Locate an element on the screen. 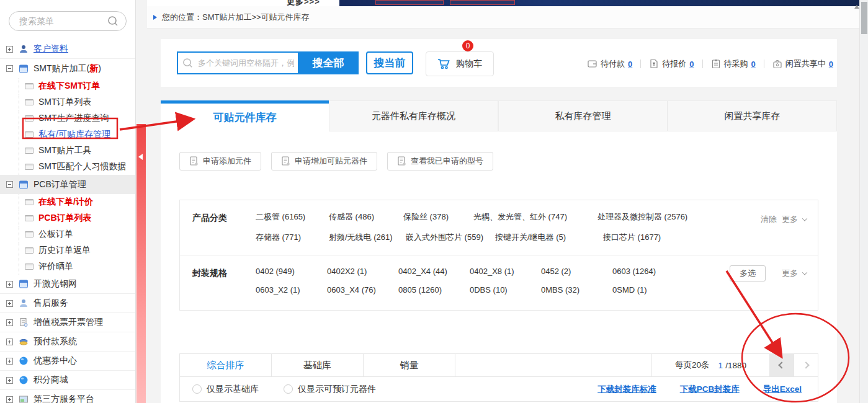 This screenshot has height=403, width=868. category-item: 存储器 (771) is located at coordinates (292, 237).